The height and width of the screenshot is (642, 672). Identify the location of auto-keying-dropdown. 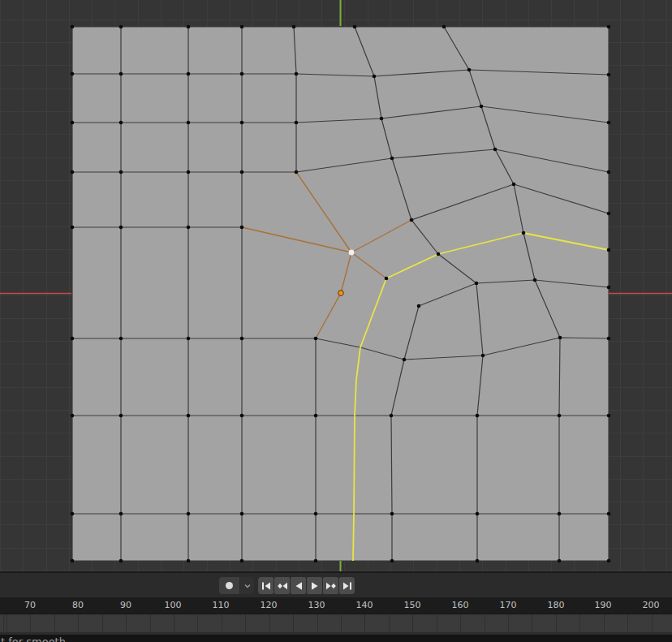
(247, 586).